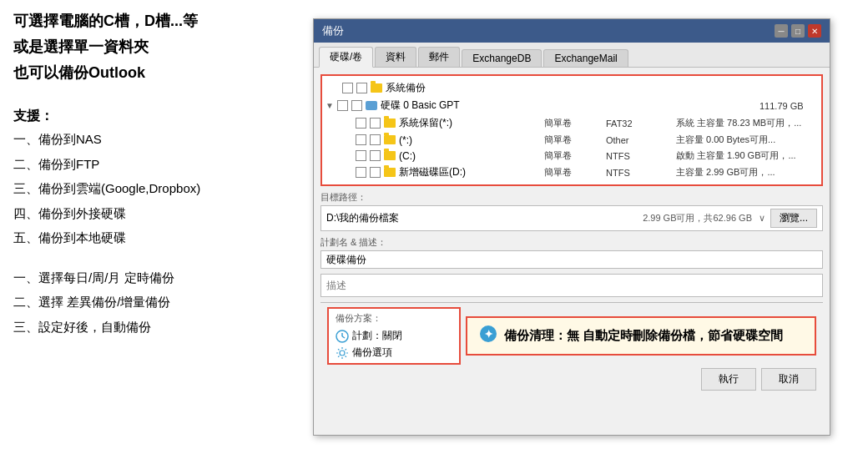 This screenshot has height=459, width=868. Describe the element at coordinates (643, 335) in the screenshot. I see `callout-text: 備份清理：無 自動定時刪除備份檔，節省硬碟空間` at that location.